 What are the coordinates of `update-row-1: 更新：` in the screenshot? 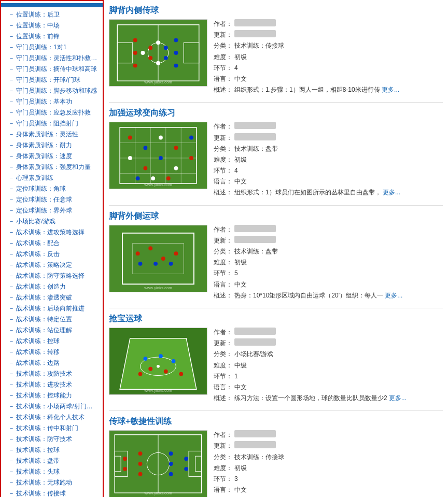 It's located at (328, 138).